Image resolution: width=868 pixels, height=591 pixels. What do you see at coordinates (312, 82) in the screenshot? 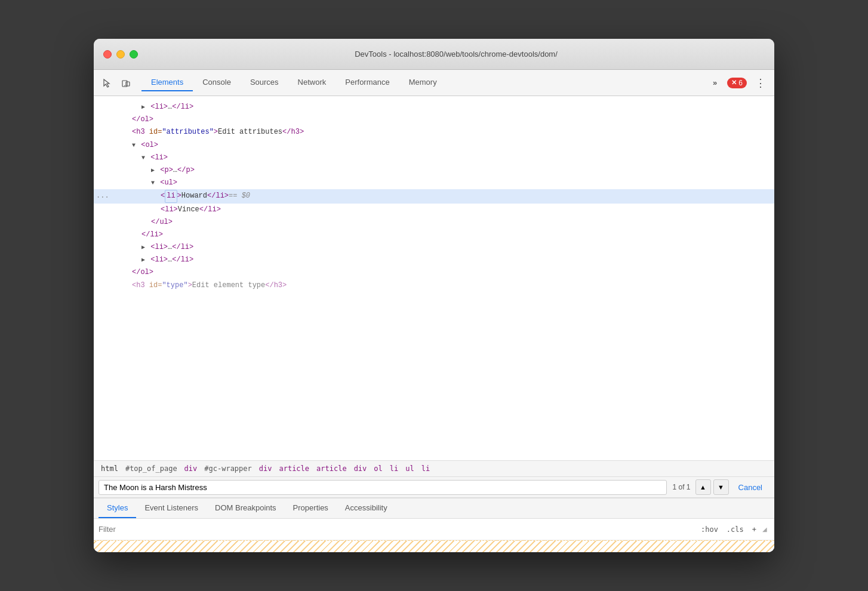
I see `tab-network: Network` at bounding box center [312, 82].